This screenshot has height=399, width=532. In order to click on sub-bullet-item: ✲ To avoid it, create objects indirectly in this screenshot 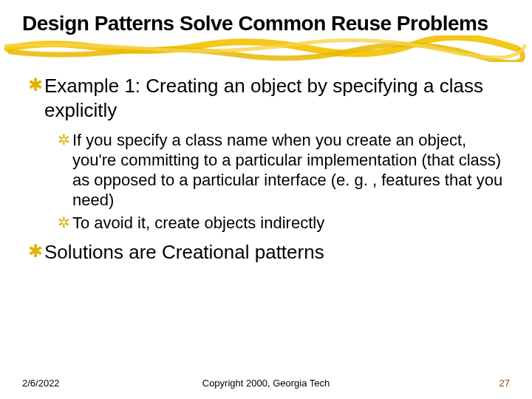, I will do `click(281, 223)`.